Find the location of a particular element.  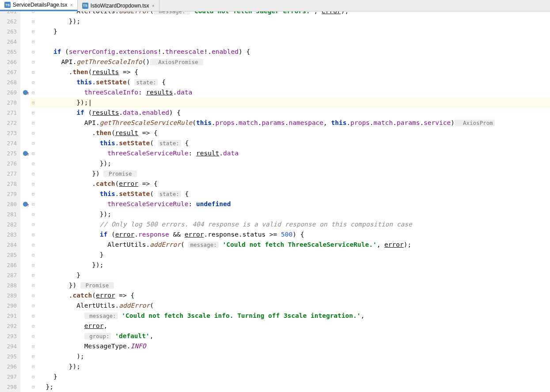

code-line: 292⊟ error, is located at coordinates (275, 326).